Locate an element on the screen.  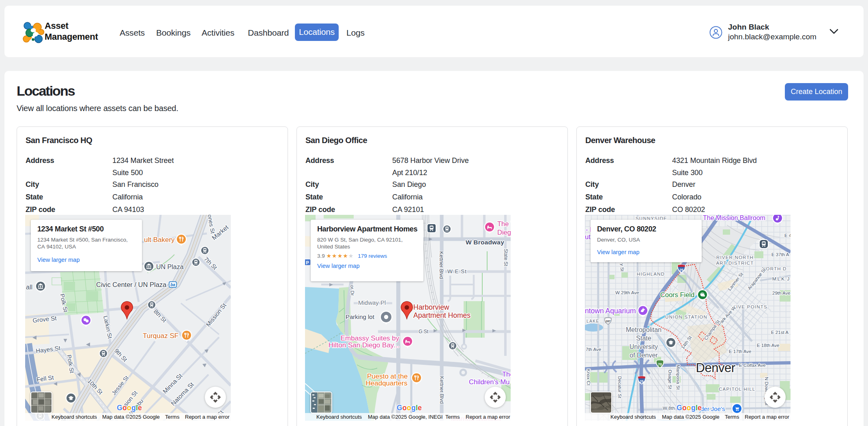
svg-text: der Joe's is located at coordinates (713, 409).